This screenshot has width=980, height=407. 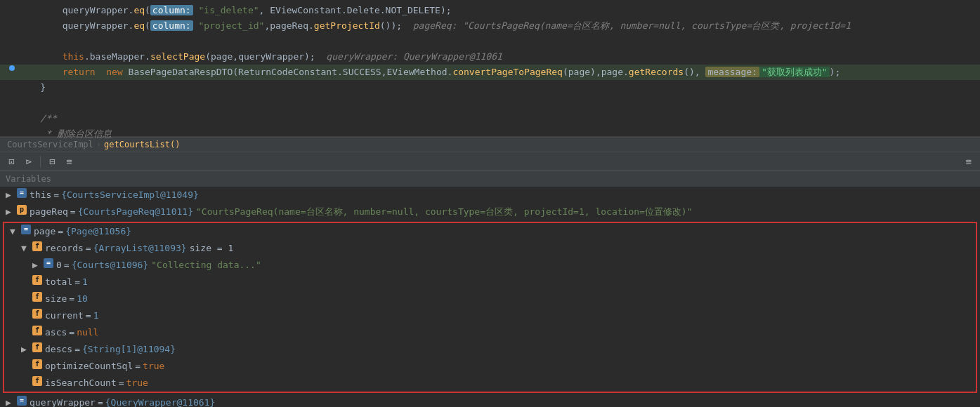 What do you see at coordinates (22, 401) in the screenshot?
I see `icon-queryWrapper: =` at bounding box center [22, 401].